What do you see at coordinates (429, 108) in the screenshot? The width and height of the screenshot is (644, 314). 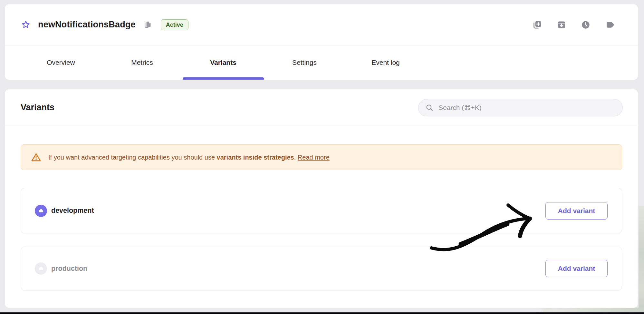 I see `search-icon` at bounding box center [429, 108].